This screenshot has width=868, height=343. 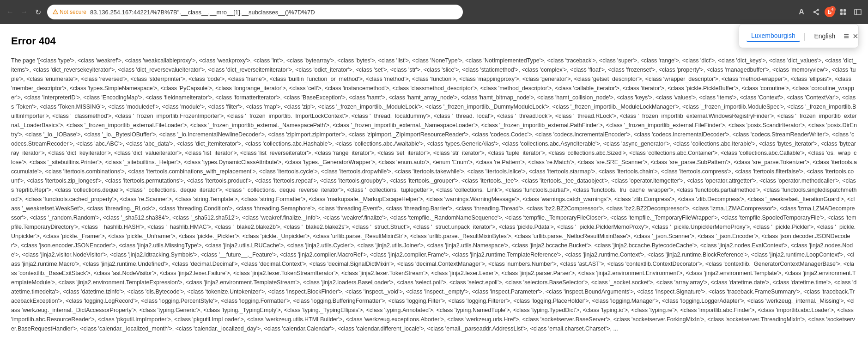 I want to click on not-secure-indicator: ! Not secure, so click(x=69, y=12).